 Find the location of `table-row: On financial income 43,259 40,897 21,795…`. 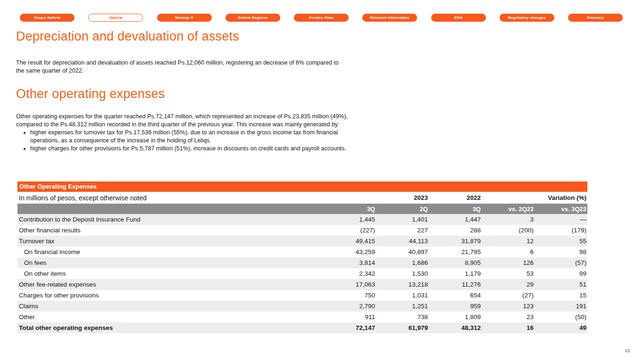

table-row: On financial income 43,259 40,897 21,795… is located at coordinates (302, 252).